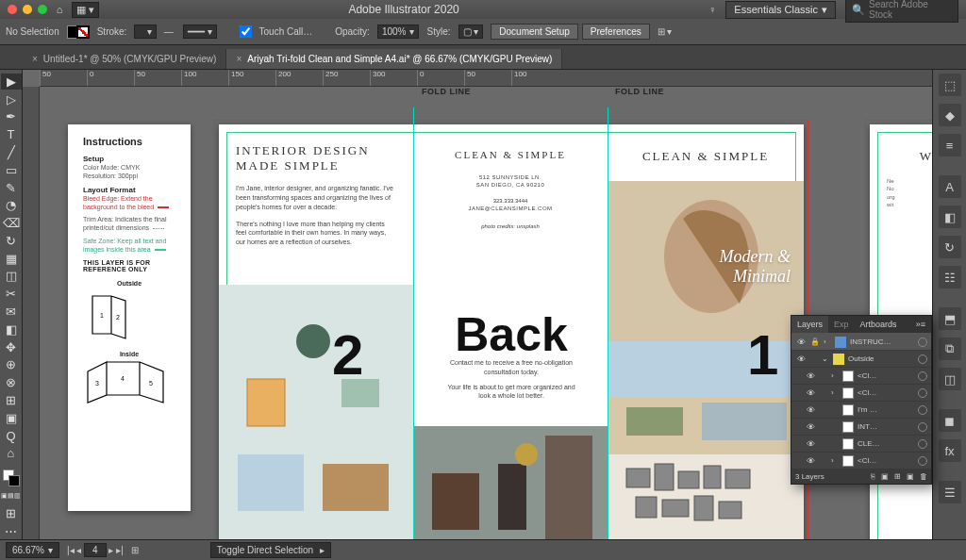 Image resolution: width=966 pixels, height=560 pixels. I want to click on eraser-tool: ⌫, so click(11, 222).